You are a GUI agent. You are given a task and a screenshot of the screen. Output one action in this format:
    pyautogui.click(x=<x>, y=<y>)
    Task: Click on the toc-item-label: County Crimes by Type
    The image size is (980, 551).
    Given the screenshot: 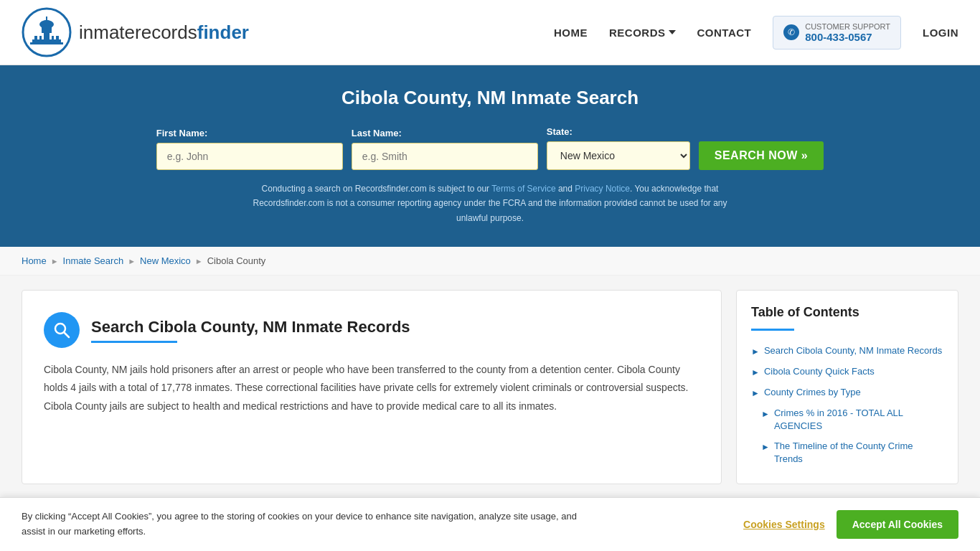 What is the action you would take?
    pyautogui.click(x=812, y=392)
    